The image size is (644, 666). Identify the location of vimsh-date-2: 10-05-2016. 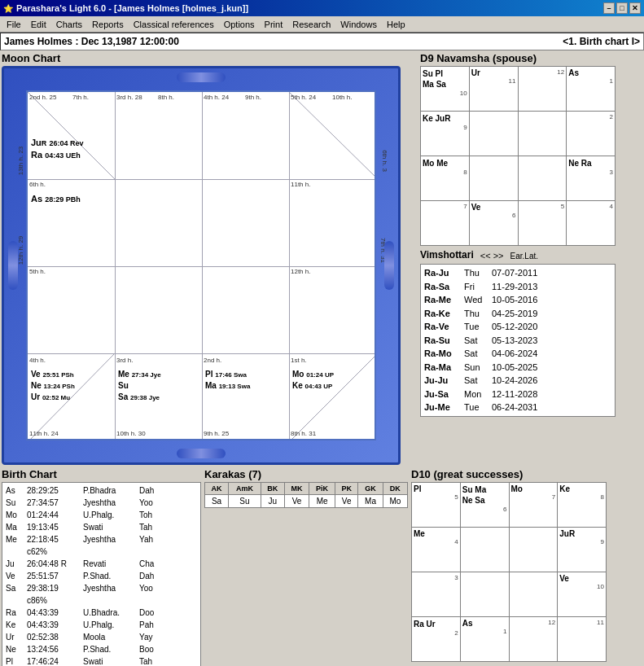
(515, 300).